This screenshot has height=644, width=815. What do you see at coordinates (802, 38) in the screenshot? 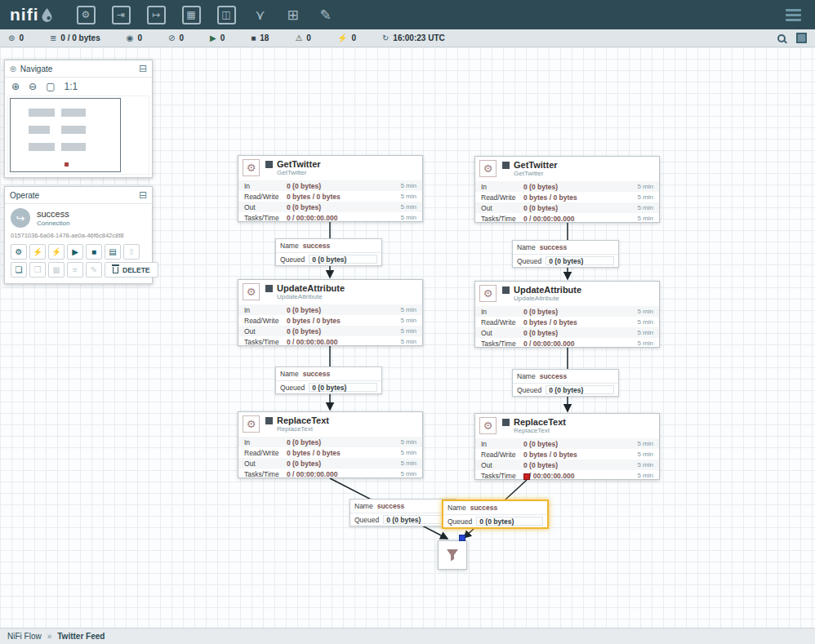
I see `panel-toggle-button` at bounding box center [802, 38].